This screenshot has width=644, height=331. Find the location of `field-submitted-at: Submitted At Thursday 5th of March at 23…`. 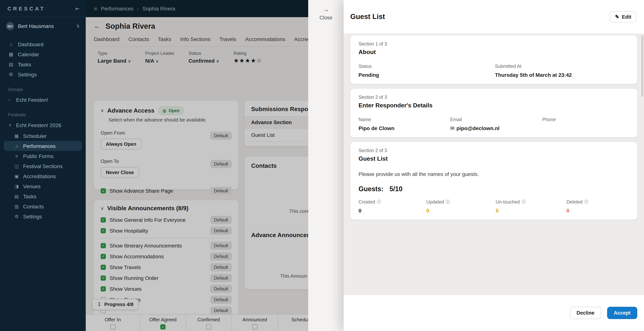

field-submitted-at: Submitted At Thursday 5th of March at 23… is located at coordinates (562, 71).